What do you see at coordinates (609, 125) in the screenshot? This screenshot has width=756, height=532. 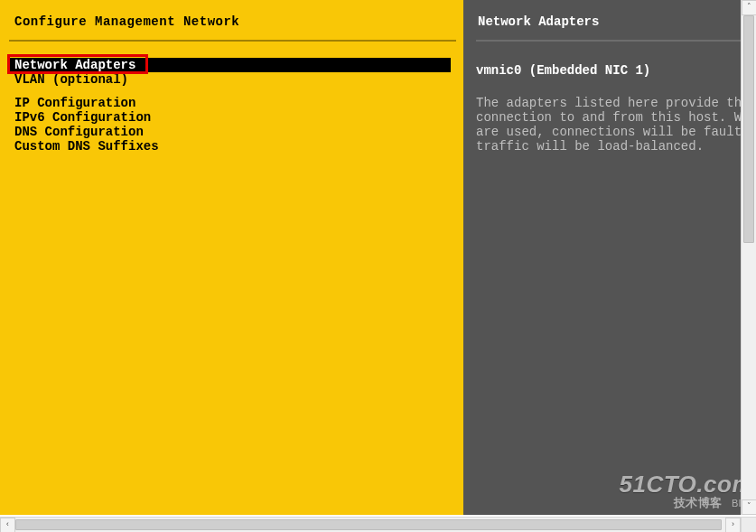 I see `right-panel-description: The adapters listed here provide the con…` at bounding box center [609, 125].